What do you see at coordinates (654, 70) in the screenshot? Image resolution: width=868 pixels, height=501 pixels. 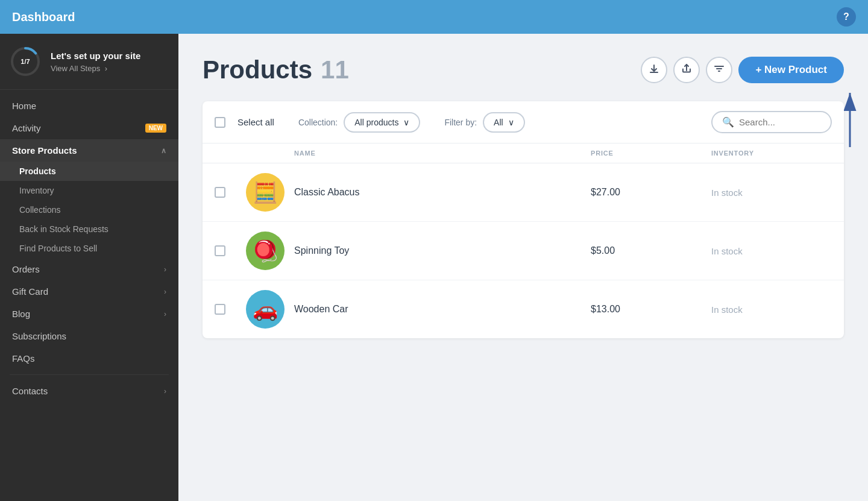 I see `import-button` at bounding box center [654, 70].